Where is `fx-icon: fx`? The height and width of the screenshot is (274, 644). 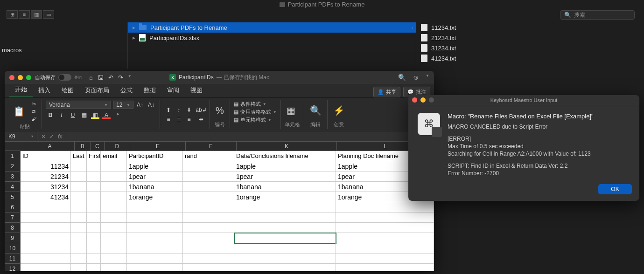
fx-icon: fx is located at coordinates (60, 137).